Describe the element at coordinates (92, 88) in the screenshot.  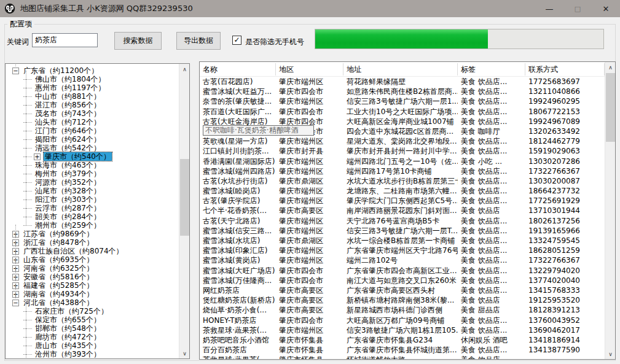
I see `tree-item: 惠州市（约1197个）` at that location.